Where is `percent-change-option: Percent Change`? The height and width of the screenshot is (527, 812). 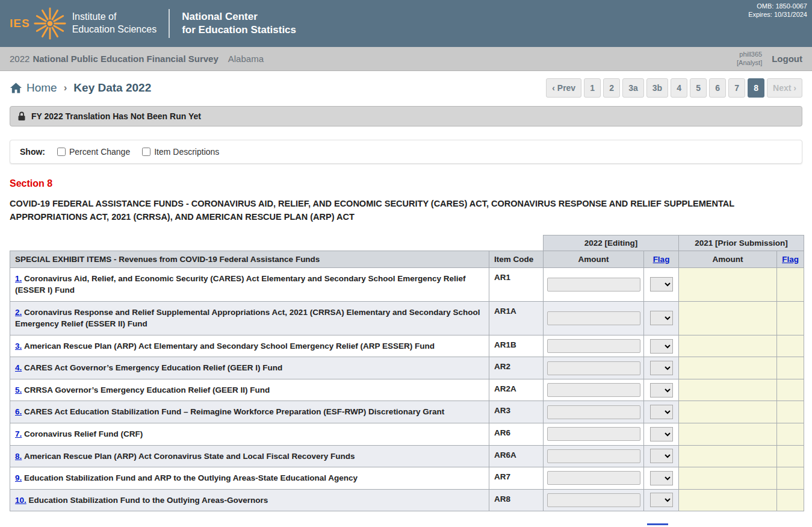 percent-change-option: Percent Change is located at coordinates (94, 152).